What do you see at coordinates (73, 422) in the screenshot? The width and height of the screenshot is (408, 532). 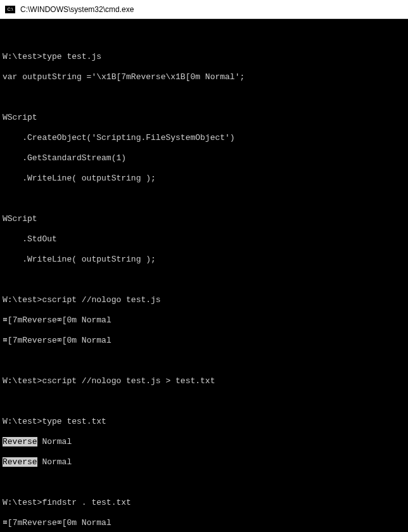 I see `command-text: type test.txt` at bounding box center [73, 422].